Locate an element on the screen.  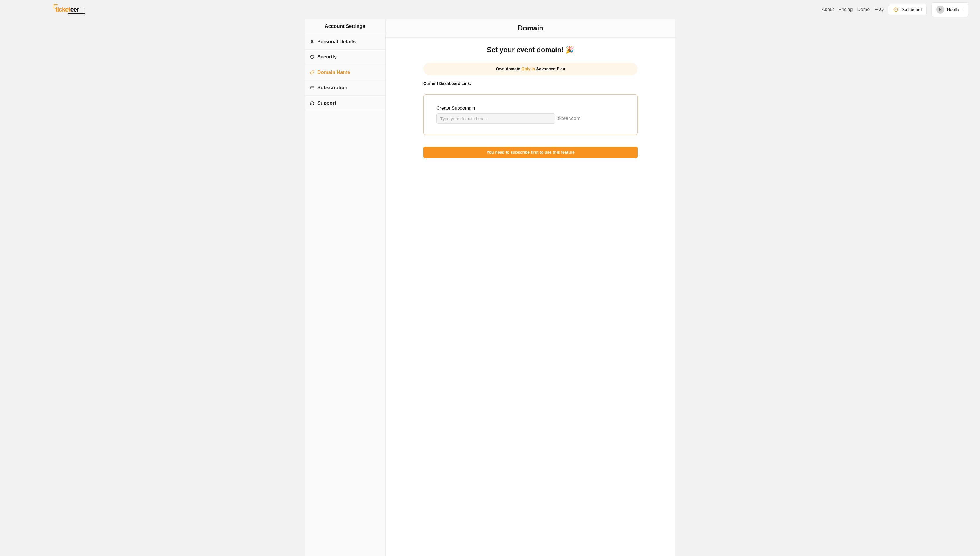
headset-icon is located at coordinates (312, 103).